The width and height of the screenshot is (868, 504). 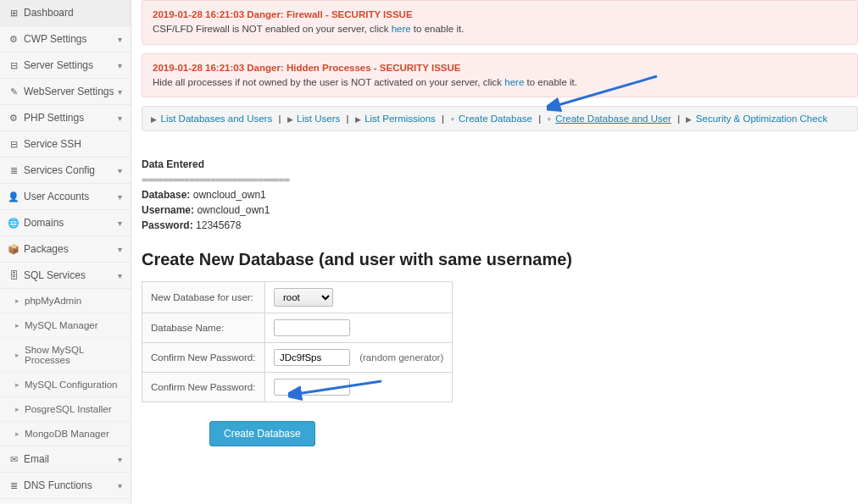 I want to click on sidebar-item-domains: 🌐Domains▾, so click(x=65, y=224).